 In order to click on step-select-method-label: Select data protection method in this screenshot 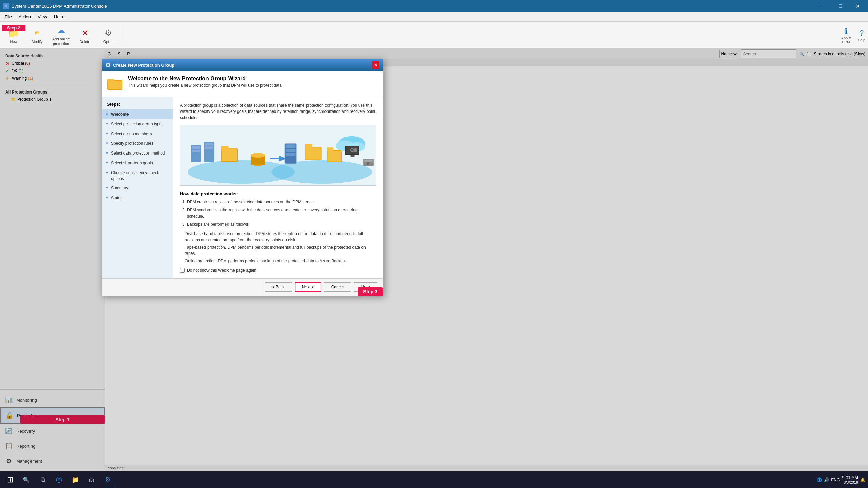, I will do `click(140, 153)`.